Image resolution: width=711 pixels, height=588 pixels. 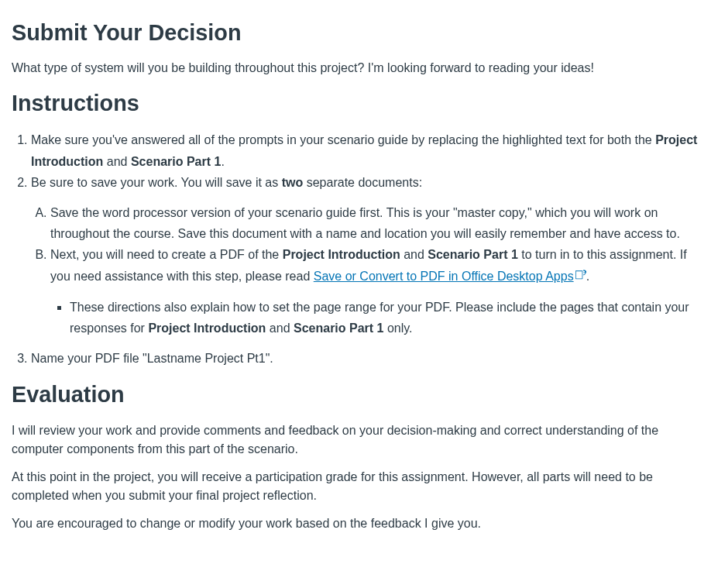 What do you see at coordinates (375, 291) in the screenshot?
I see `sub-instruction-b: Next, you will need to create a PDF of t…` at bounding box center [375, 291].